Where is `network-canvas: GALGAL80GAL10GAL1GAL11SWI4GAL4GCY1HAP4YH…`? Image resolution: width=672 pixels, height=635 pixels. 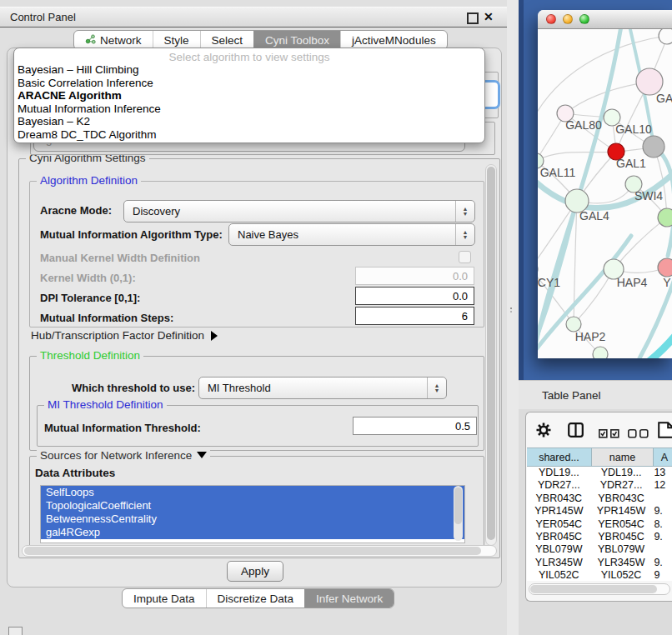 network-canvas: GALGAL80GAL10GAL1GAL11SWI4GAL4GCY1HAP4YH… is located at coordinates (605, 193).